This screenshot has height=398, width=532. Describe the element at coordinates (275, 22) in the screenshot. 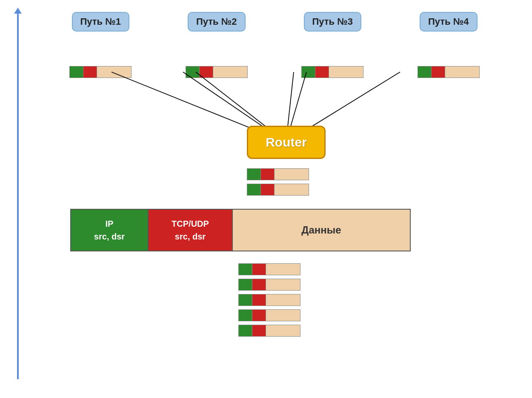

I see `path-labels-container: Путь №1 Путь №2 Путь №3 Путь №4` at that location.